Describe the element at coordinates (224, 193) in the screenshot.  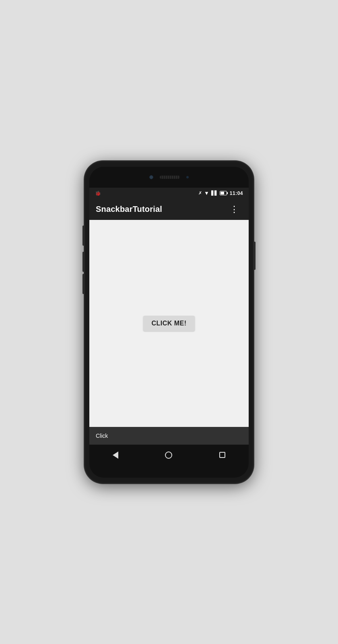
I see `battery-icon` at that location.